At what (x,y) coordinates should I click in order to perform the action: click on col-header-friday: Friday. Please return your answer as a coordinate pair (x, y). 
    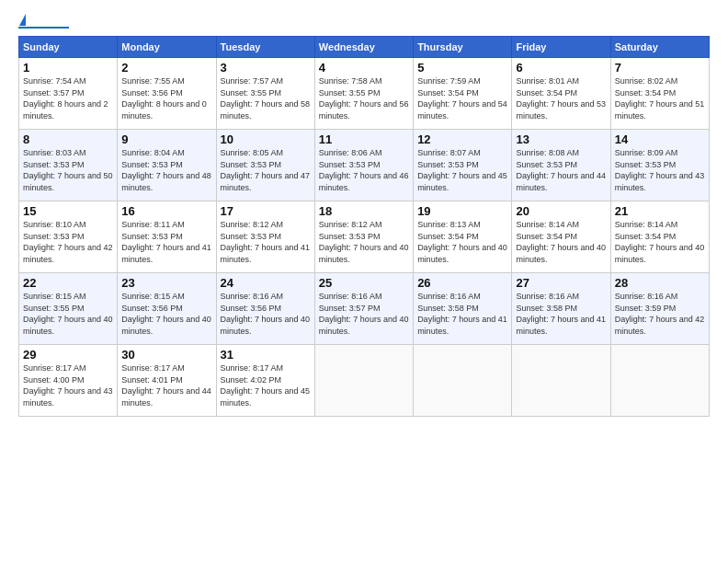
    Looking at the image, I should click on (561, 48).